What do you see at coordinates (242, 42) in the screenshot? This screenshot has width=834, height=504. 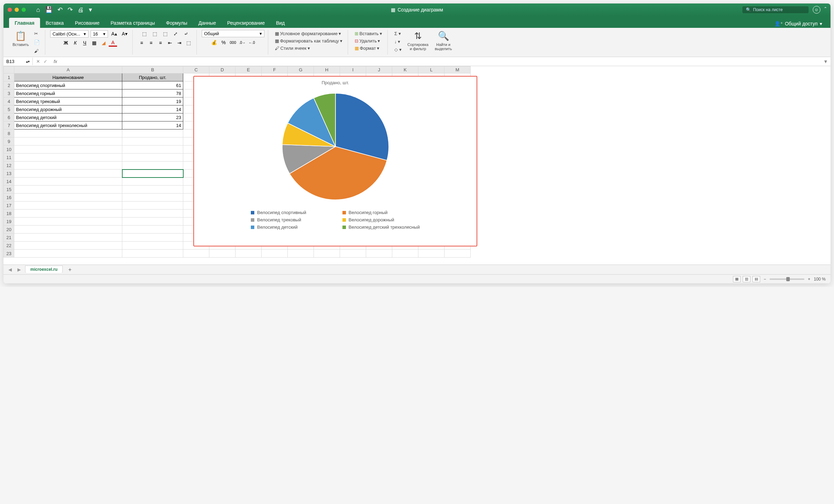 I see `increase-decimal-button: .0→` at bounding box center [242, 42].